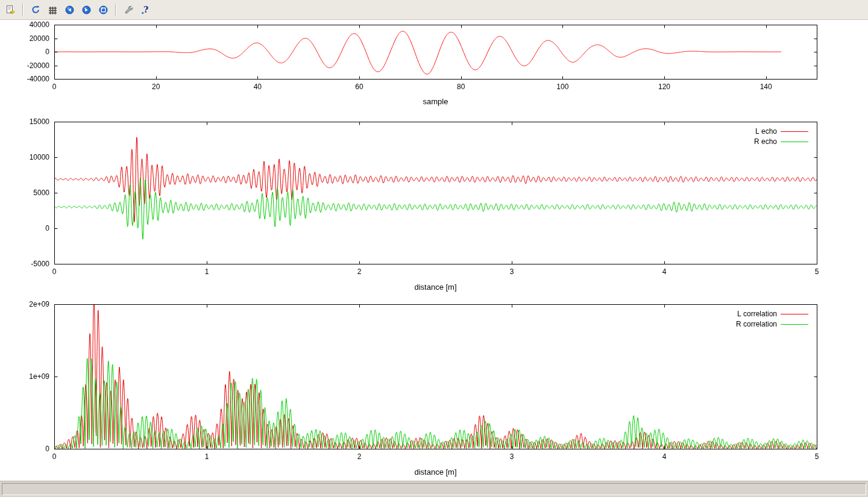 The width and height of the screenshot is (868, 497). Describe the element at coordinates (434, 10) in the screenshot. I see `toolbar: ?` at that location.